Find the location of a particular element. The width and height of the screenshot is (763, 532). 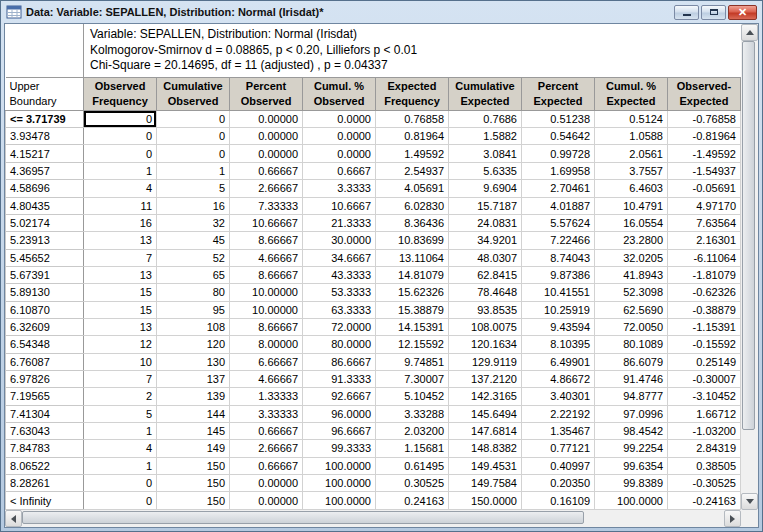

column-header: Expected Frequency is located at coordinates (412, 94).